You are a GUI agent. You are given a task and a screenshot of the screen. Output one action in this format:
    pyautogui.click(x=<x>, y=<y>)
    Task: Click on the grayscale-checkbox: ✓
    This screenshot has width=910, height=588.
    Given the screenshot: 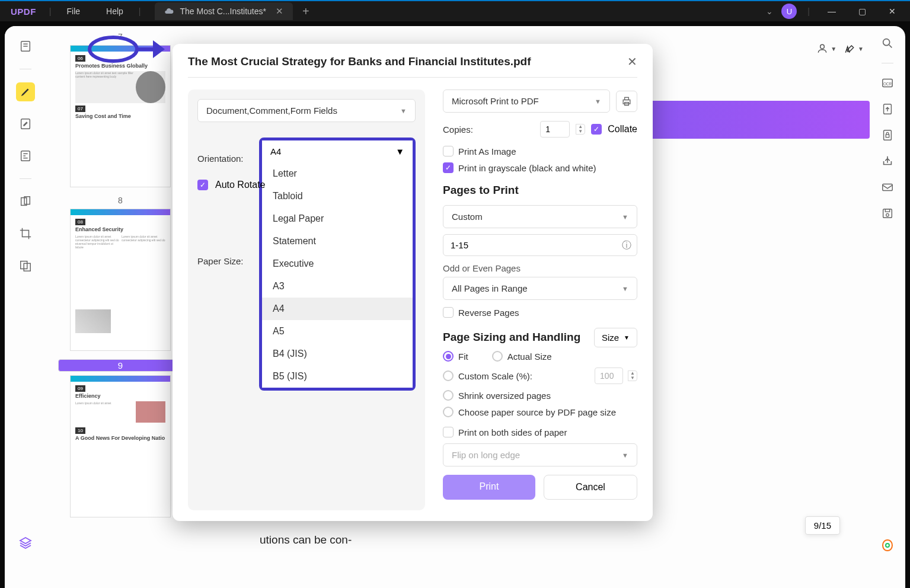 What is the action you would take?
    pyautogui.click(x=448, y=168)
    